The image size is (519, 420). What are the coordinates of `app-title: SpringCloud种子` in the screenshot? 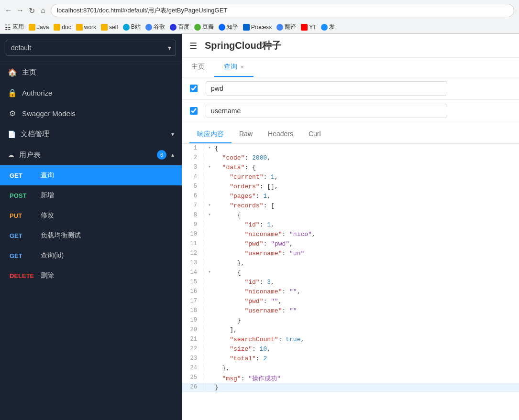 It's located at (243, 46).